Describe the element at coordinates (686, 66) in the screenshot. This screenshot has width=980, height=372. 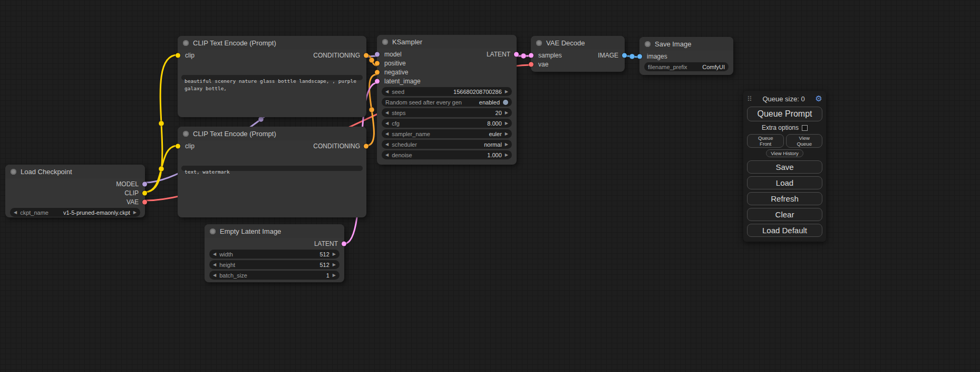
I see `filename-prefix-widget: filename_prefix ComfyUI` at that location.